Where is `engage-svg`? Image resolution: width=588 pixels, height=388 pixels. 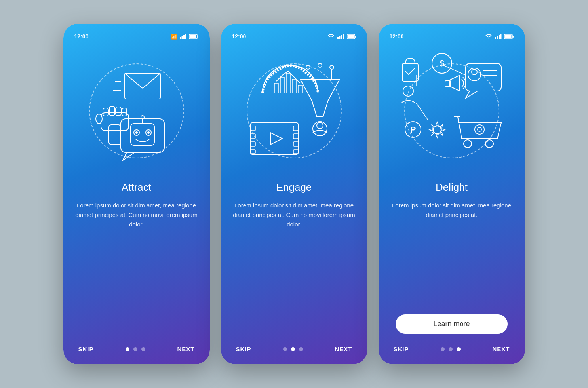
engage-svg is located at coordinates (294, 111).